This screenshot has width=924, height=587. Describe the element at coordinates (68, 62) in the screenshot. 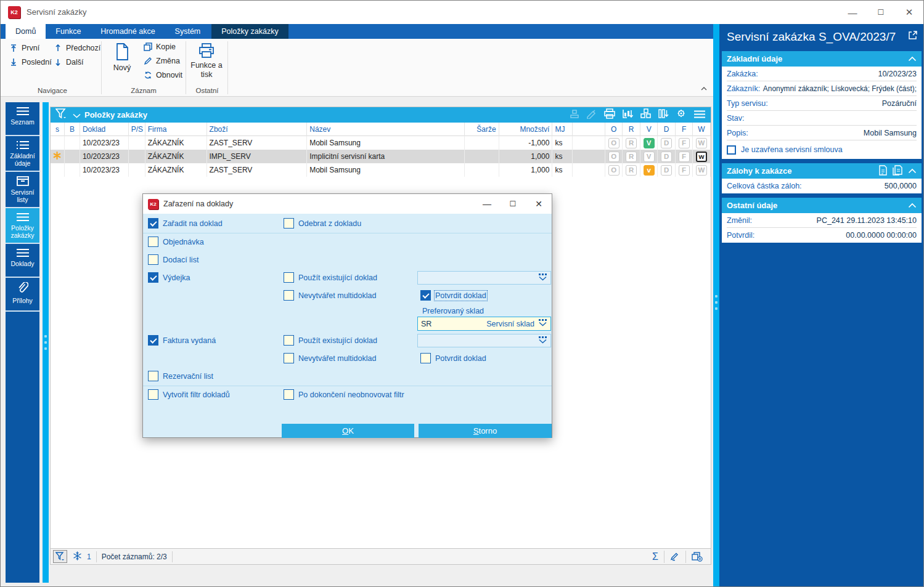

I see `next-button: Další` at that location.